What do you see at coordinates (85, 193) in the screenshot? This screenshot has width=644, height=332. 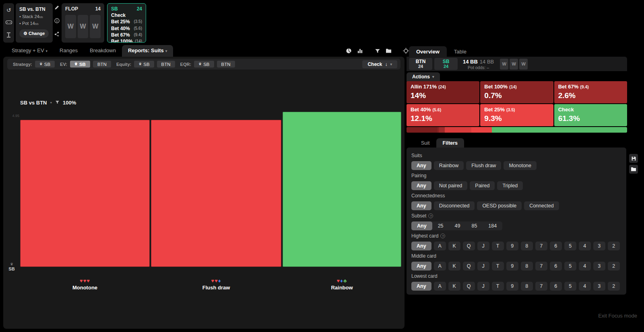 I see `report-bar-monotone` at bounding box center [85, 193].